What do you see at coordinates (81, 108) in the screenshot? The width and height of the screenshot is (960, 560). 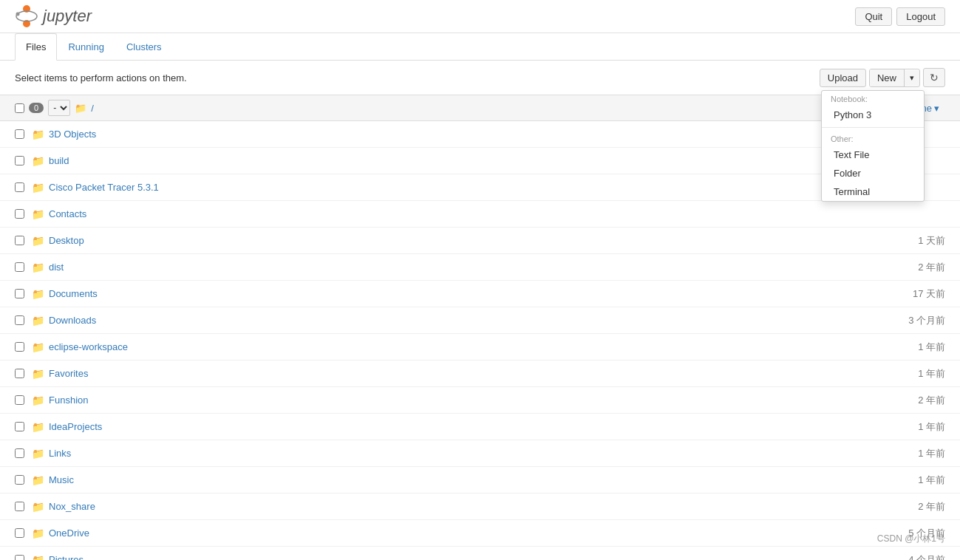 I see `folder-path-icon: 📁` at bounding box center [81, 108].